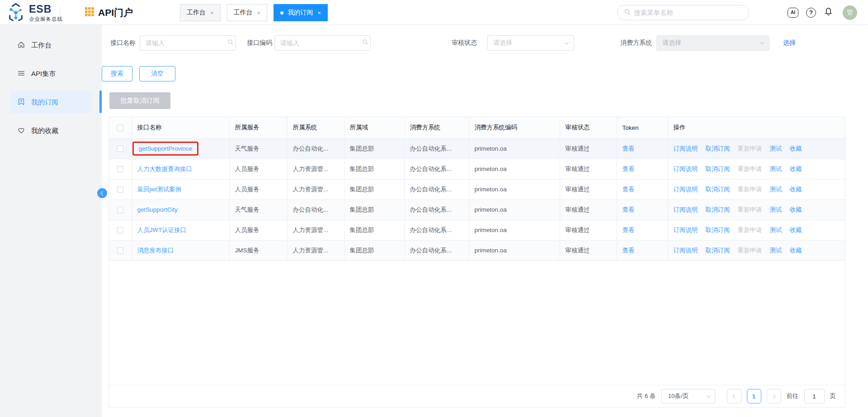  Describe the element at coordinates (789, 43) in the screenshot. I see `choose-consumer-link: 选择` at that location.